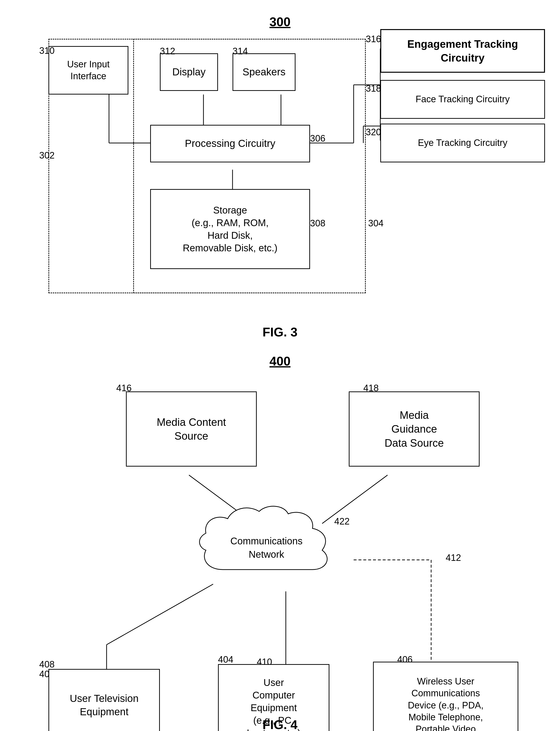  I want to click on box-user-input: User Input Interface, so click(88, 70).